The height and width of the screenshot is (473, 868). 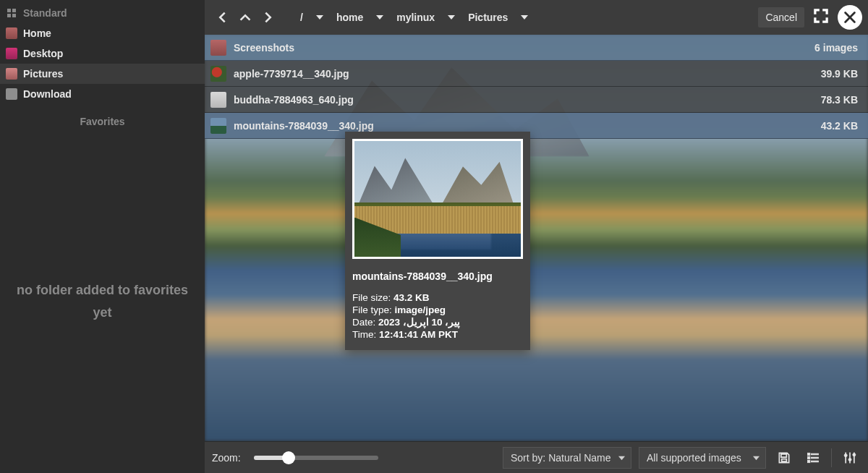 I want to click on tooltip-filename: mountains-7884039__340.jpg, so click(x=438, y=276).